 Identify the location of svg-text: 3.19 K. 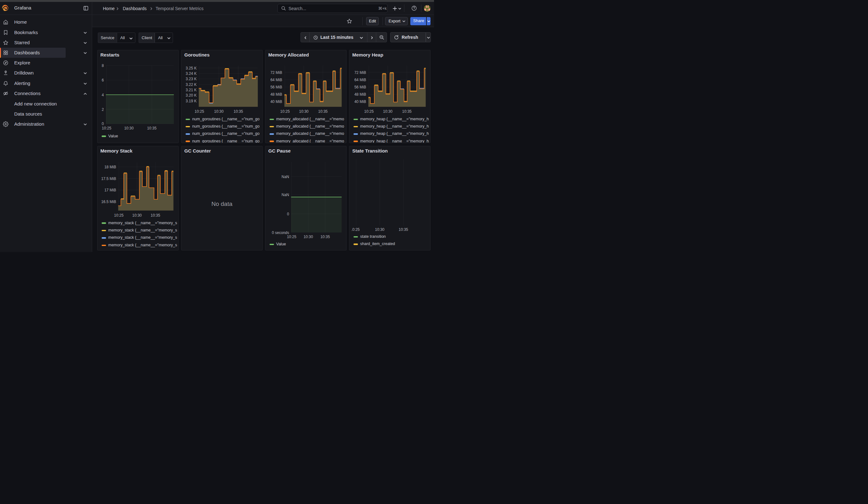
(191, 101).